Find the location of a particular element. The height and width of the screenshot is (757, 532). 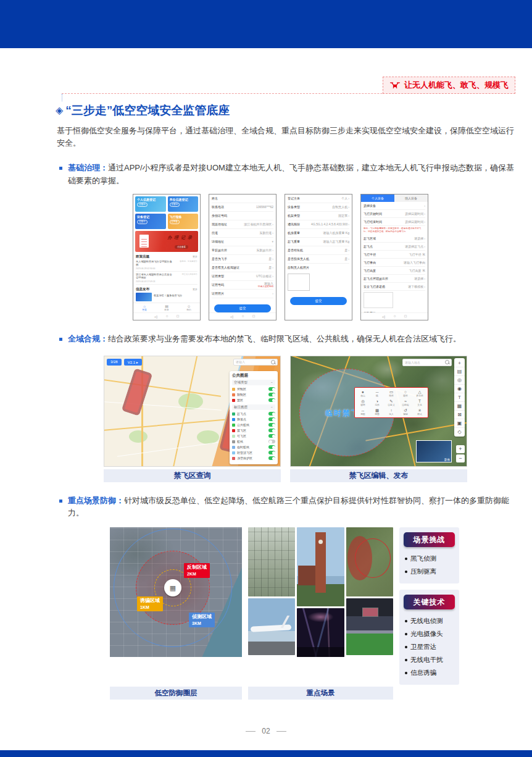

form-row: 联系电话 136566***62 is located at coordinates (243, 207).